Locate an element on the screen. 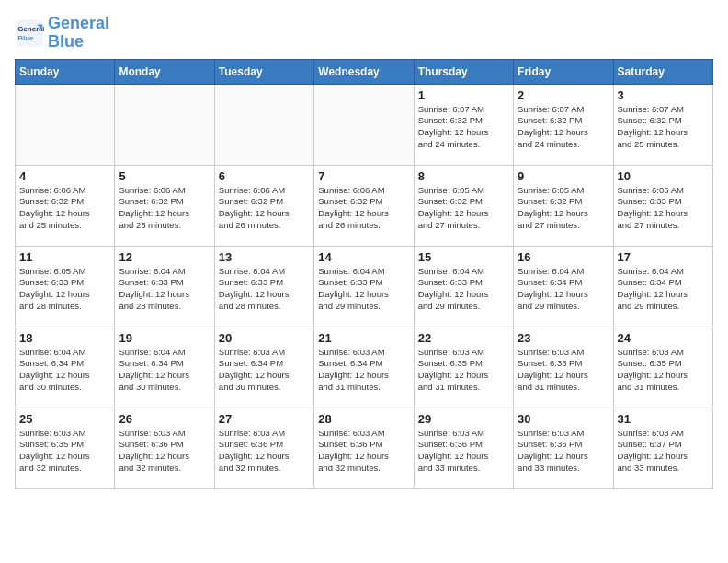 The width and height of the screenshot is (728, 563). weekday-header-tuesday: Tuesday is located at coordinates (264, 72).